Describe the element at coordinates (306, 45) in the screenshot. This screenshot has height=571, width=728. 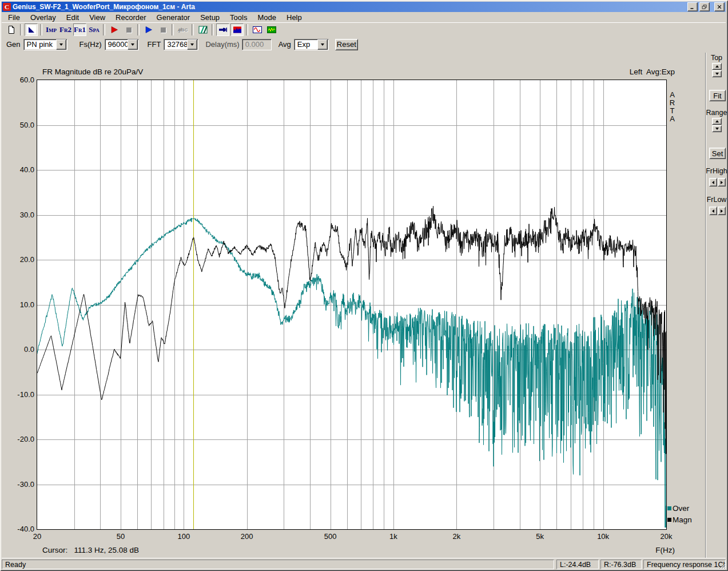
I see `averaging-value: Exp` at that location.